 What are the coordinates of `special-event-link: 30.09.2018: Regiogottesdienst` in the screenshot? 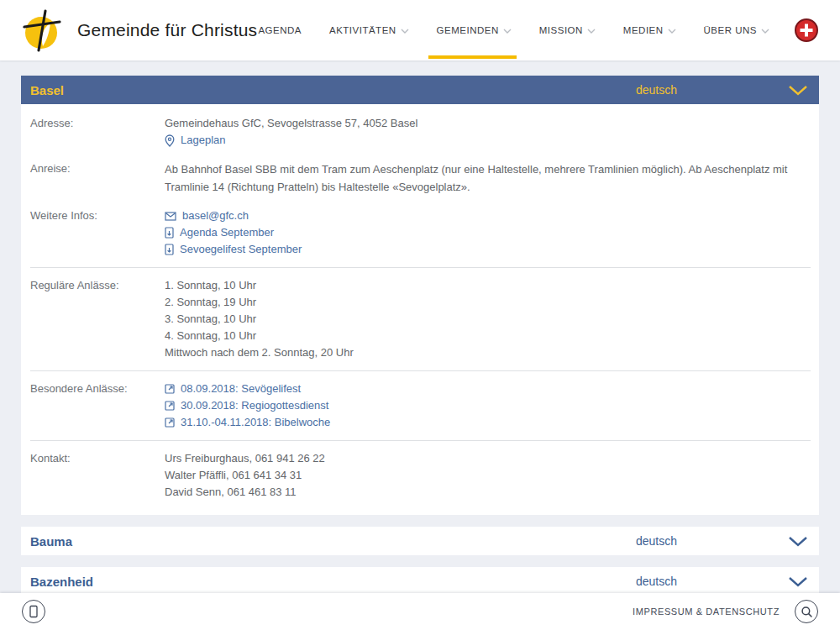 It's located at (487, 406).